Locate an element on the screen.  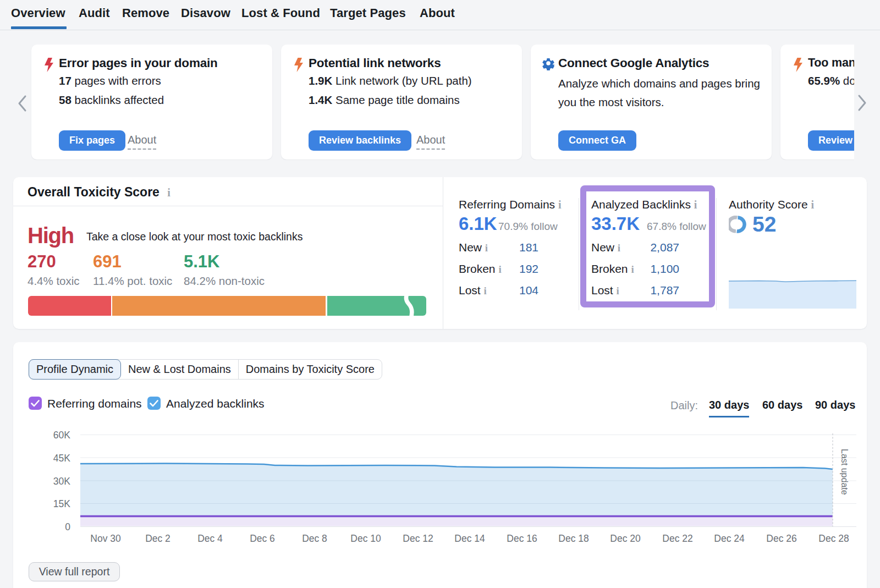
svg-text: 60K is located at coordinates (62, 435).